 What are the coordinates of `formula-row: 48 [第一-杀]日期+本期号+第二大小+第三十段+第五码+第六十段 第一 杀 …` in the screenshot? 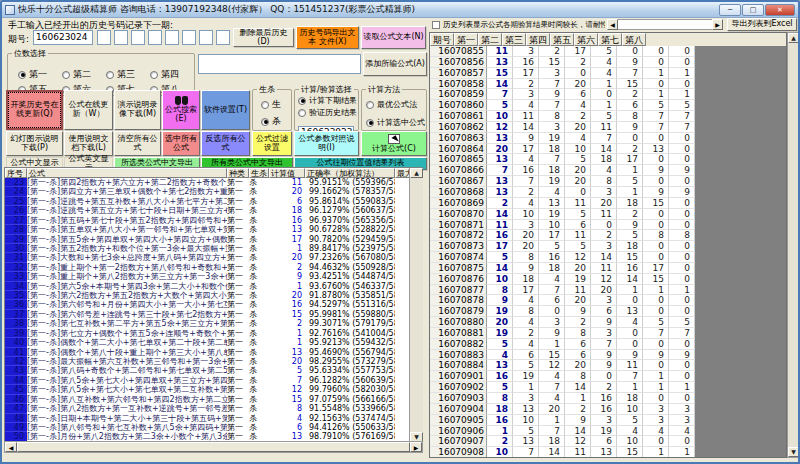 It's located at (207, 418).